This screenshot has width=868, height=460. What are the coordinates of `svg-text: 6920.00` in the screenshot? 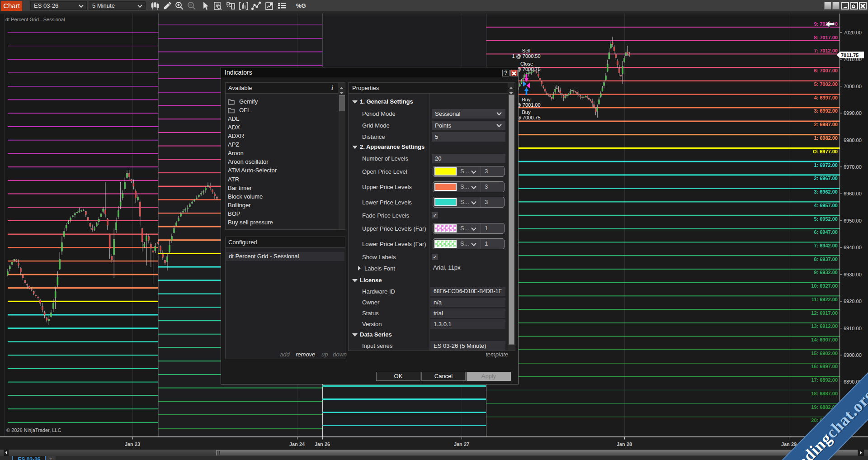 It's located at (853, 301).